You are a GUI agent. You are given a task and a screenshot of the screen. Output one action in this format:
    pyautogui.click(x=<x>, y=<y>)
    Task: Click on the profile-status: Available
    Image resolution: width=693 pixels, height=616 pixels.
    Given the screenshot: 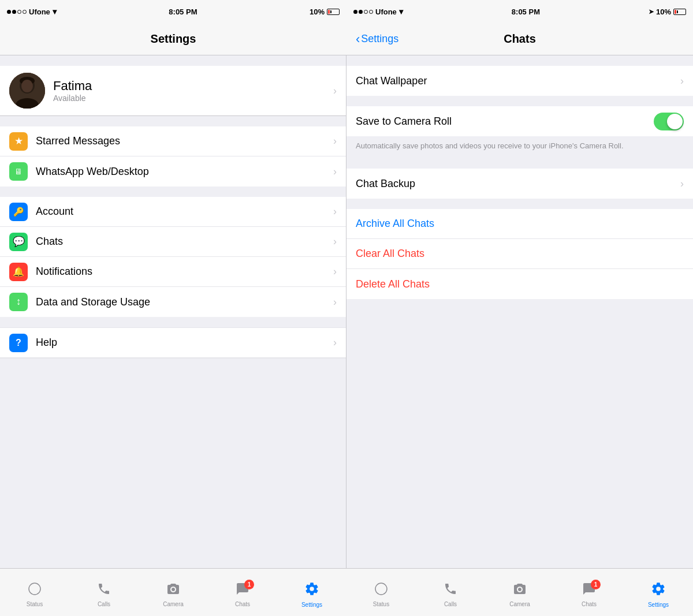 What is the action you would take?
    pyautogui.click(x=189, y=98)
    